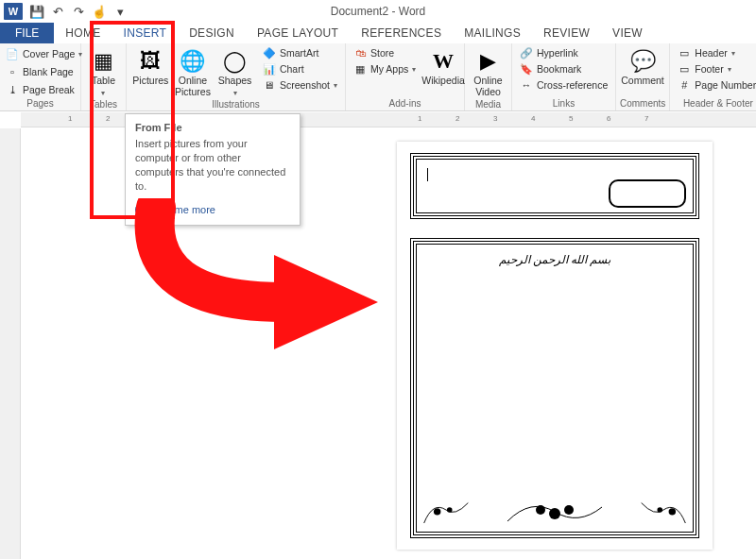 The image size is (756, 559). What do you see at coordinates (78, 11) in the screenshot?
I see `quick-access-toolbar: 💾 ↶ ↷ ☝ ▾` at bounding box center [78, 11].